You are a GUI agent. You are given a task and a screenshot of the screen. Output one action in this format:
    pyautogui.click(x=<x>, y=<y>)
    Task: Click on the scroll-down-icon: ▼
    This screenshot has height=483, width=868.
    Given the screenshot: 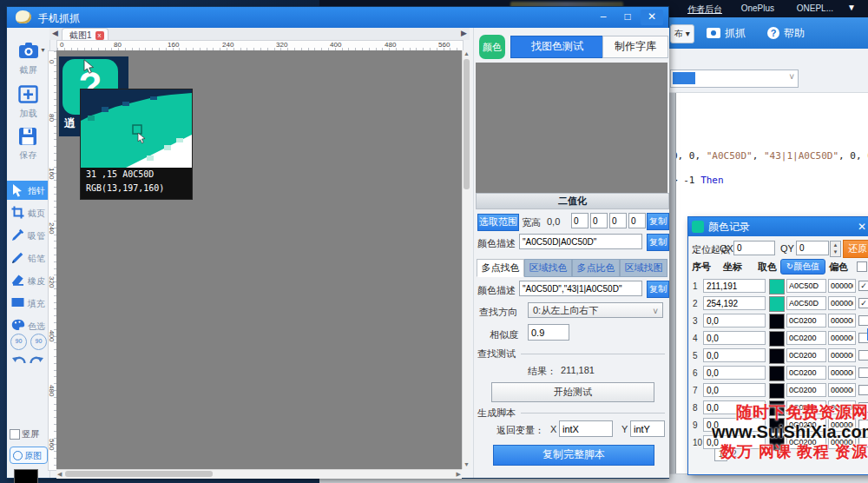 What is the action you would take?
    pyautogui.click(x=467, y=464)
    